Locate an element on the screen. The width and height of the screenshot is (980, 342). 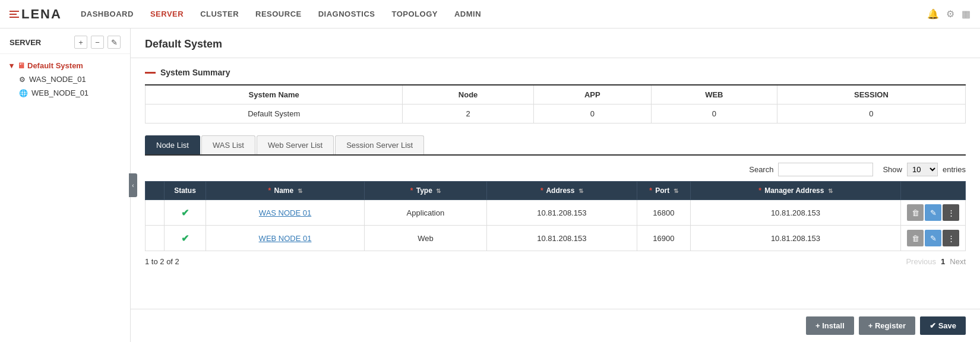
nav-right: 🔔 ⚙ ▦ is located at coordinates (949, 14).